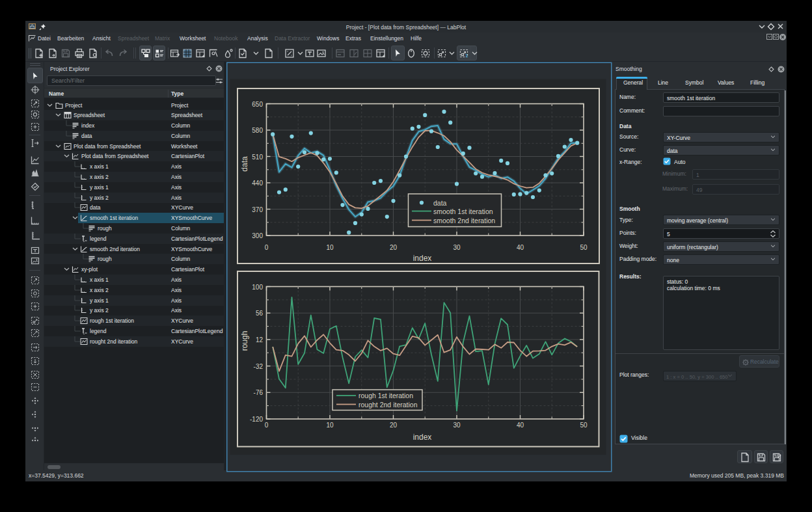 The height and width of the screenshot is (512, 812). Describe the element at coordinates (258, 288) in the screenshot. I see `svg-text: 100` at that location.